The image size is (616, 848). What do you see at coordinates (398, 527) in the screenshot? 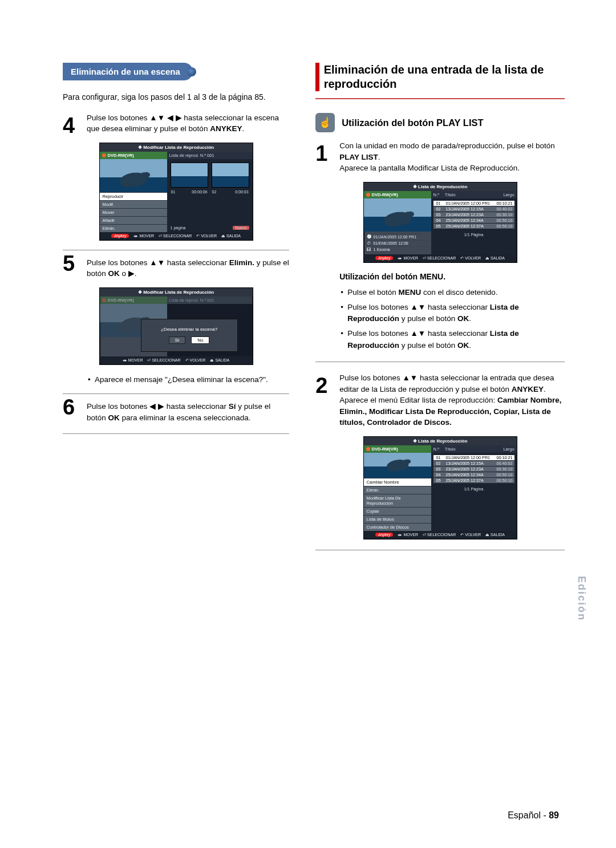
I see `ctx-controlador-discos: Controlador de Discos` at bounding box center [398, 527].